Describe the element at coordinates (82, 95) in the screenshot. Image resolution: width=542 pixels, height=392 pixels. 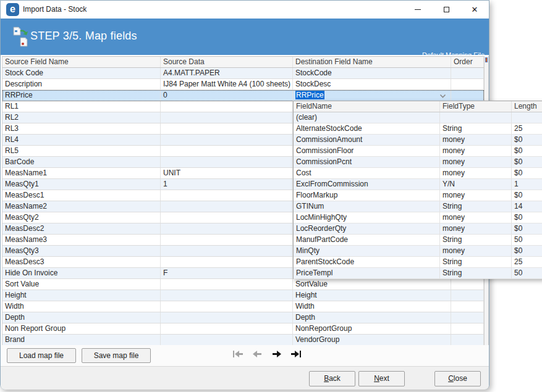
I see `source-field-cell: RRPrice` at that location.